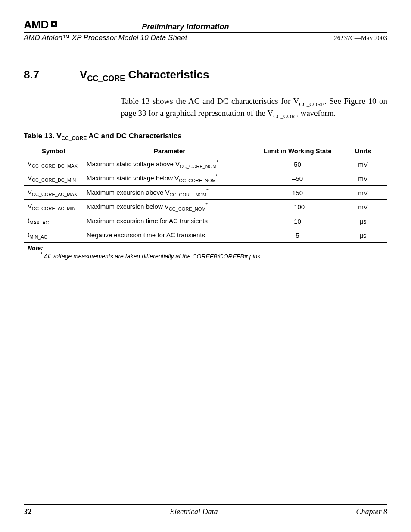 The height and width of the screenshot is (532, 411). Describe the element at coordinates (170, 221) in the screenshot. I see `cell-param: Maximum excursion time for AC transients` at that location.